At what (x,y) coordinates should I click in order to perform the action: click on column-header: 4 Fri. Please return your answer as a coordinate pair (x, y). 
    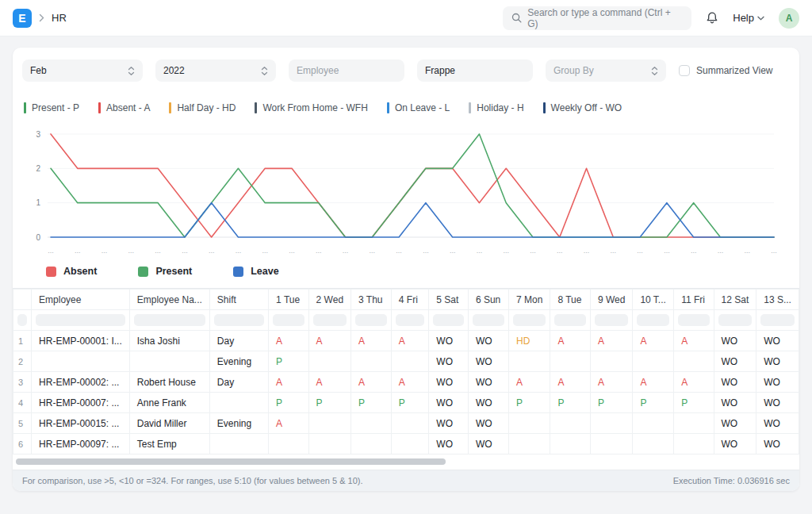
    Looking at the image, I should click on (410, 300).